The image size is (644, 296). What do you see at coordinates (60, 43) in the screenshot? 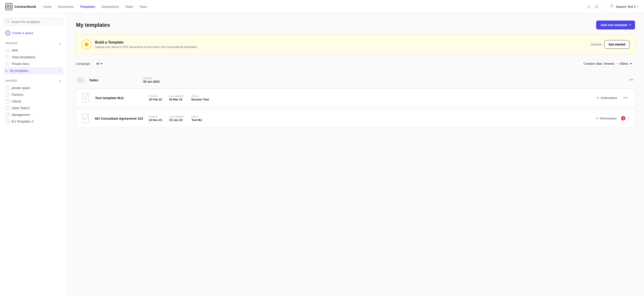
I see `private-collapse-icon: ▲` at bounding box center [60, 43].